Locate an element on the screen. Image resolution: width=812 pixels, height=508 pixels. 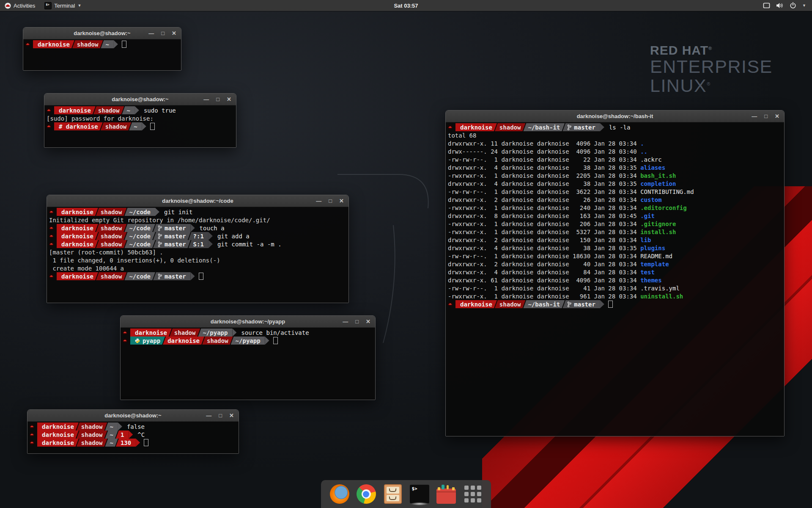
files-icon is located at coordinates (393, 494).